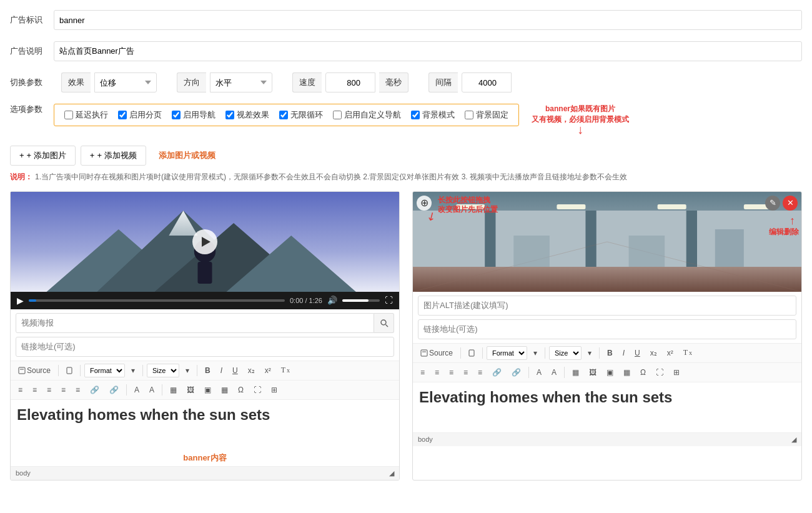  Describe the element at coordinates (623, 353) in the screenshot. I see `img-italic-button: I` at that location.